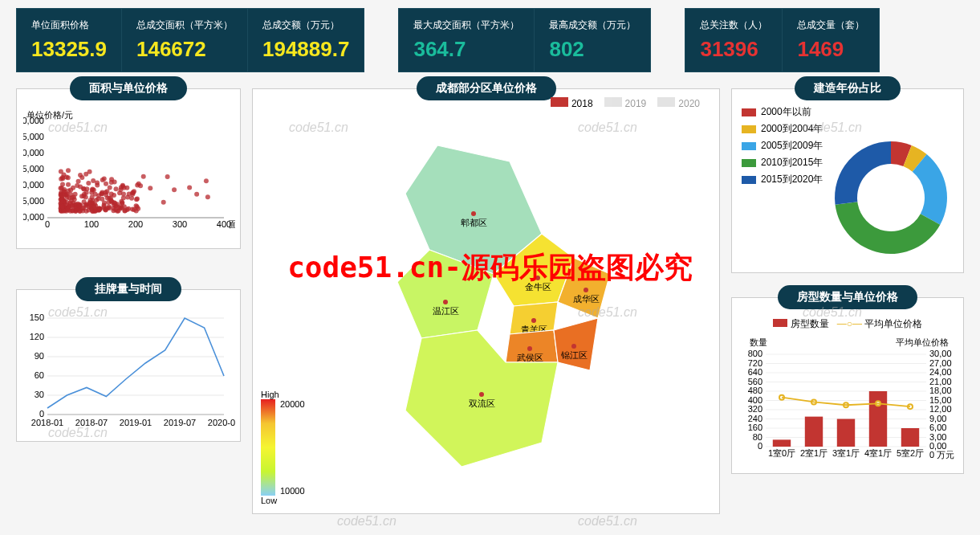 The height and width of the screenshot is (535, 980). What do you see at coordinates (283, 500) in the screenshot?
I see `legend-low: Low` at bounding box center [283, 500].